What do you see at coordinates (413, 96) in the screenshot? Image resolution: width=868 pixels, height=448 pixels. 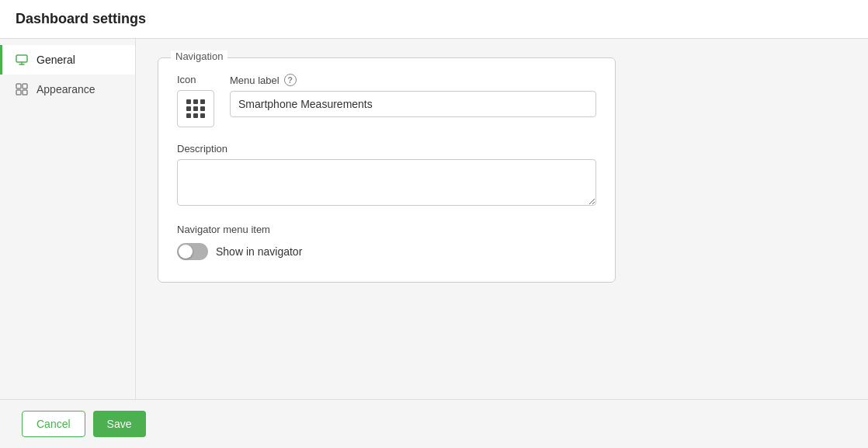 I see `menu-label-group: Menu label ?` at bounding box center [413, 96].